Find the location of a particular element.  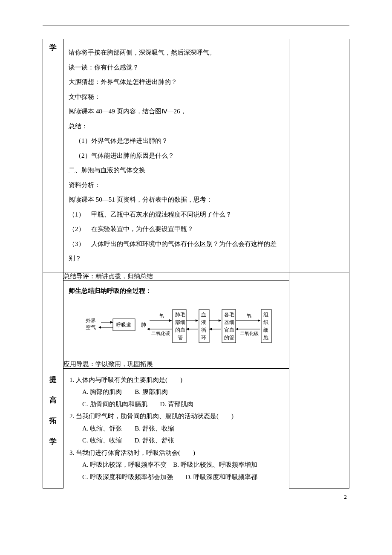

node-outside-air-2: 空气 is located at coordinates (91, 327).